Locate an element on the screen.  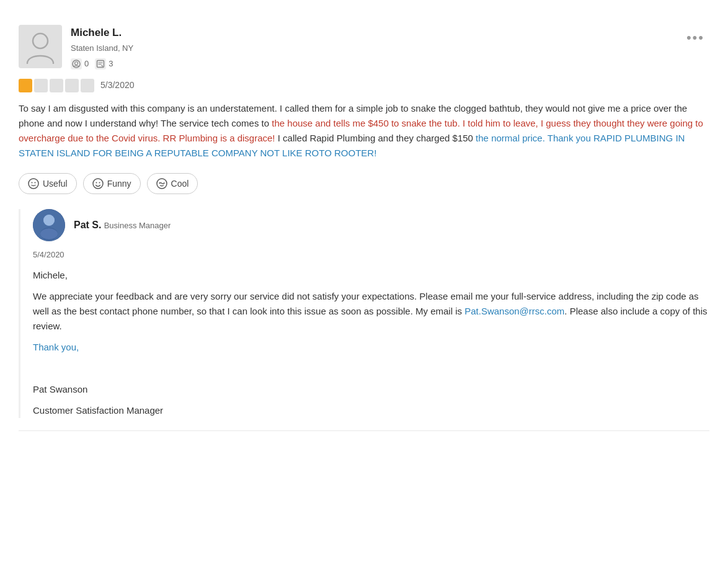
funny-button: Funny is located at coordinates (112, 184).